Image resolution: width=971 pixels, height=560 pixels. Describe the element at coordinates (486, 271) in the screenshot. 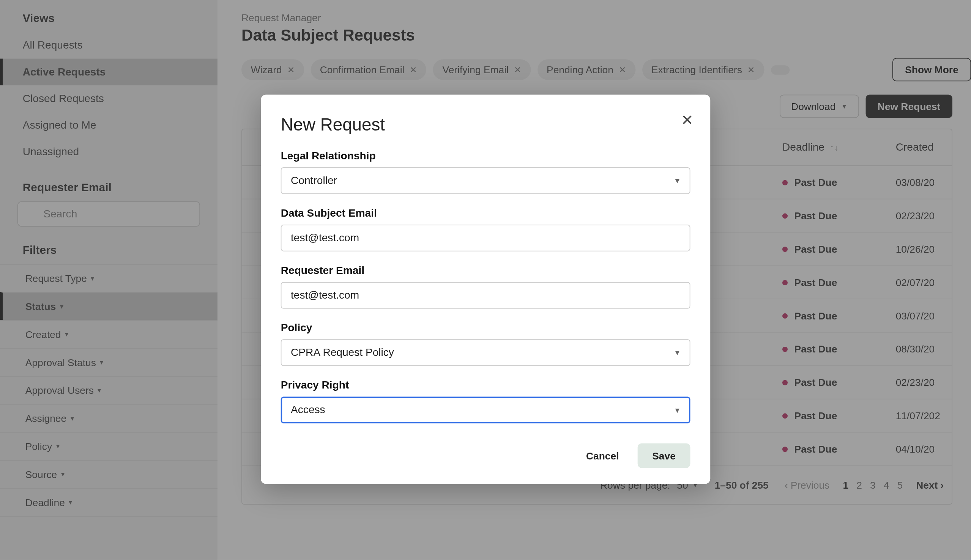

I see `requester-email-label: Requester Email` at that location.